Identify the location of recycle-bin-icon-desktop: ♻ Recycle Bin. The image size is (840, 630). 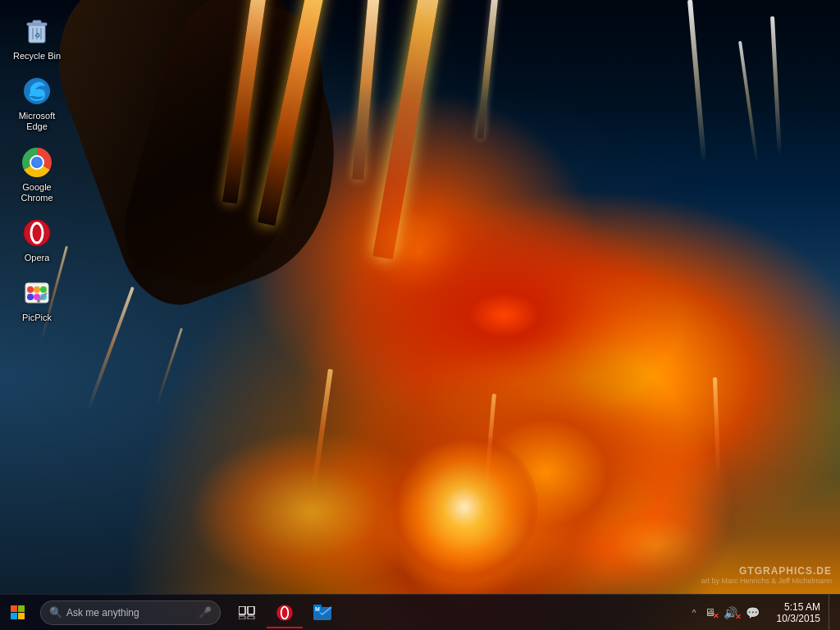
(37, 38).